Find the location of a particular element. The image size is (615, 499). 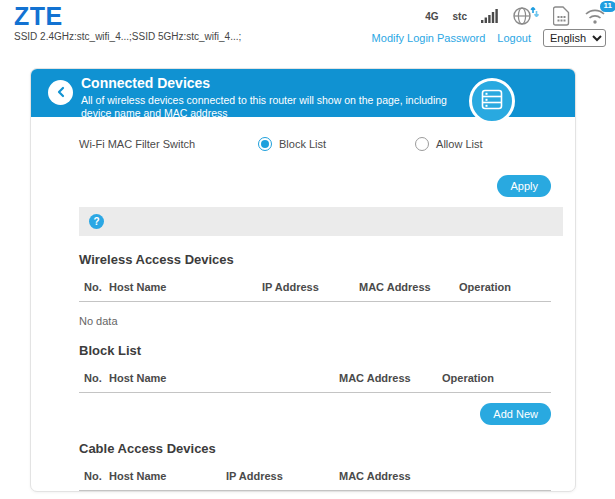

allow-list-radio-label: Allow List is located at coordinates (459, 144).